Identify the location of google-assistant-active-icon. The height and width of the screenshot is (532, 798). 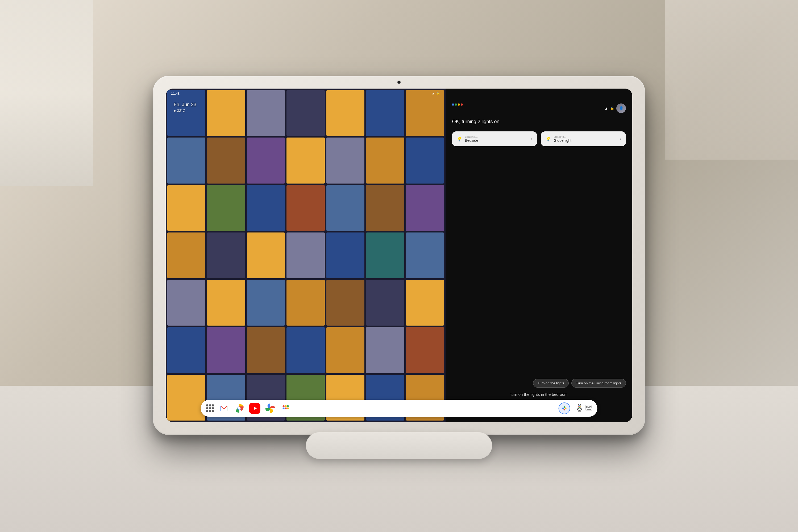
(564, 408).